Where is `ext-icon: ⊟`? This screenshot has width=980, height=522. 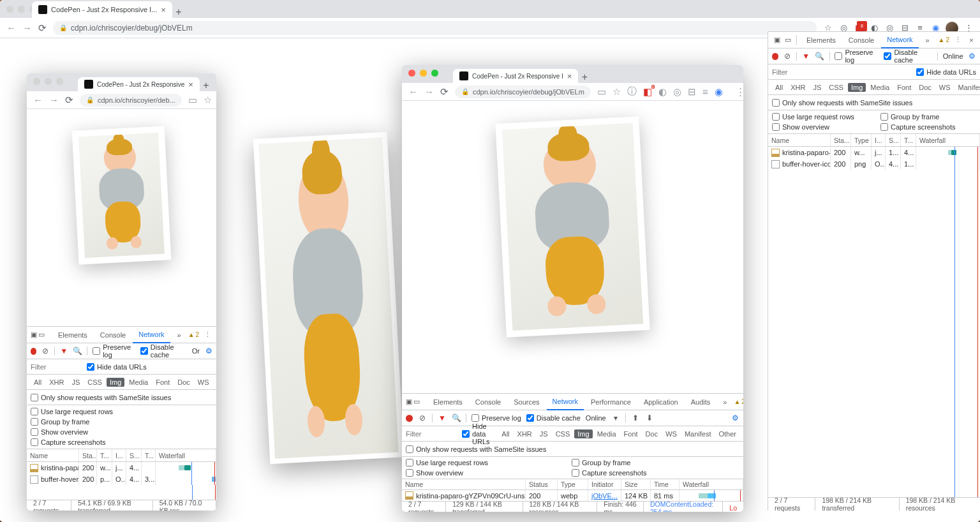
ext-icon: ⊟ is located at coordinates (692, 92).